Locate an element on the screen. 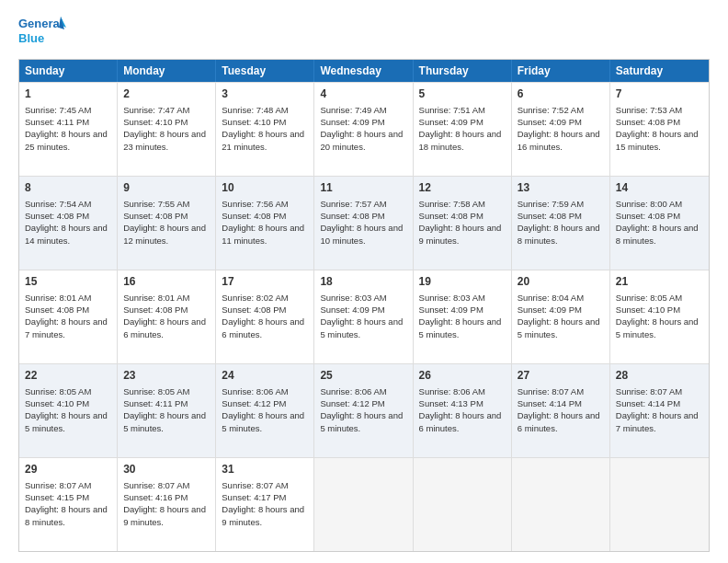 This screenshot has width=728, height=563. calendar-cell: 2Sunrise: 7:47 AMSunset: 4:10 PMDaylight… is located at coordinates (167, 129).